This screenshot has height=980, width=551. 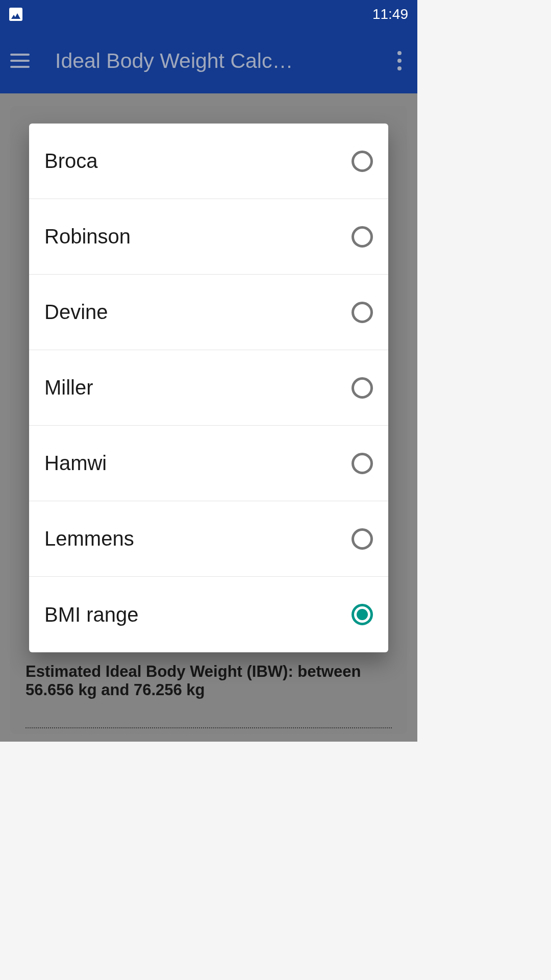 What do you see at coordinates (209, 463) in the screenshot?
I see `dialog-option-hamwi: Hamwi` at bounding box center [209, 463].